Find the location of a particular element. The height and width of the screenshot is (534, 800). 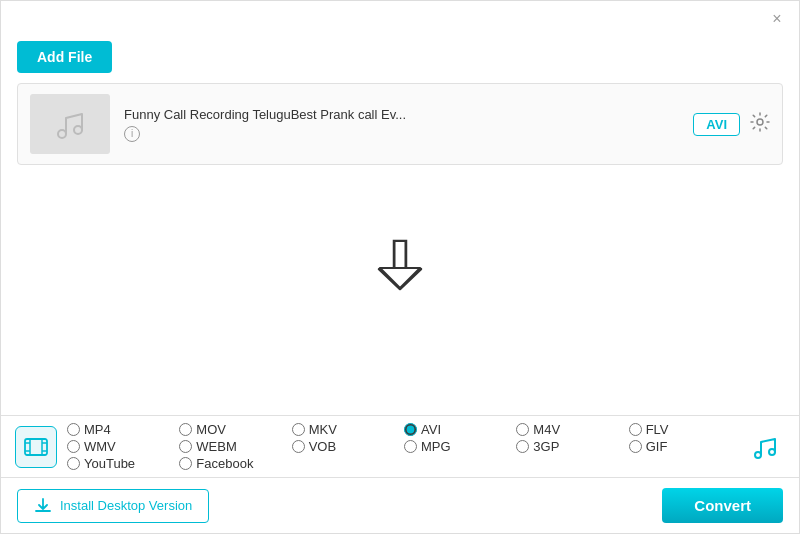

file-item: Funny Call Recording TeluguBest Prank ca… is located at coordinates (400, 124).